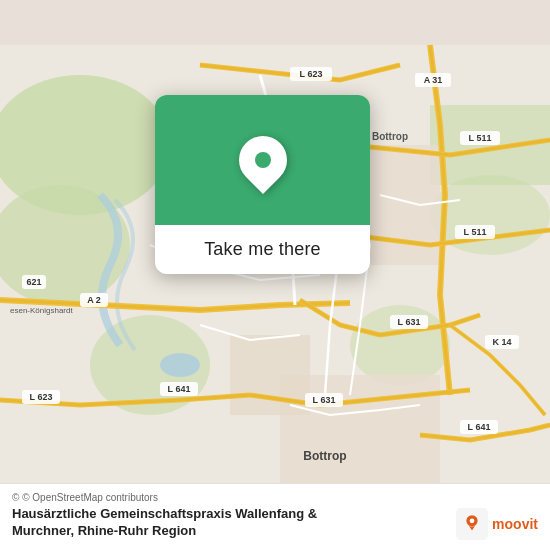 This screenshot has width=550, height=550. What do you see at coordinates (34, 282) in the screenshot?
I see `svg-text: 621` at bounding box center [34, 282].